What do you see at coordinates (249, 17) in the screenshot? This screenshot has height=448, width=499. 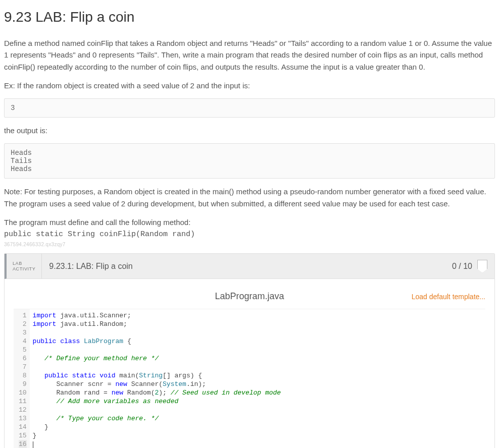 I see `page-title: 9.23 LAB: Flip a coin` at bounding box center [249, 17].